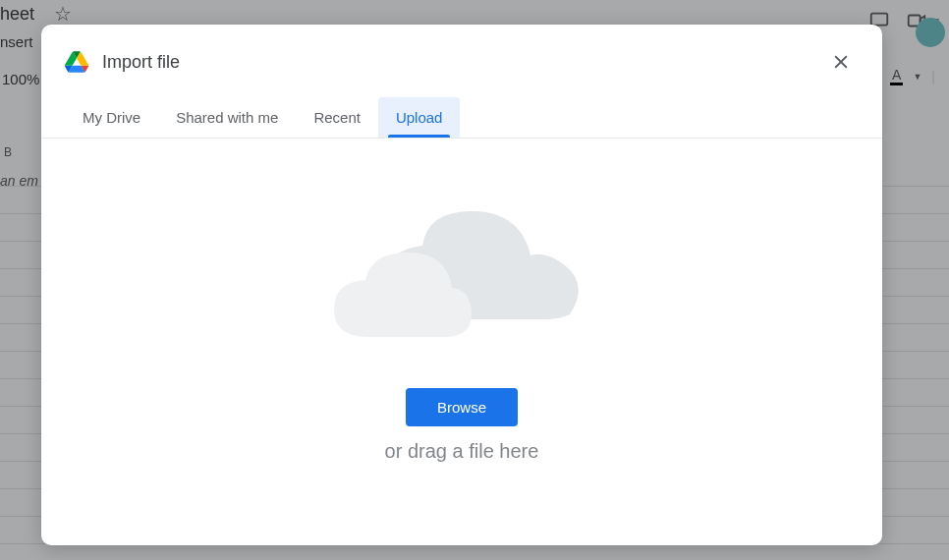 The height and width of the screenshot is (560, 949). I want to click on google-drive-icon, so click(77, 62).